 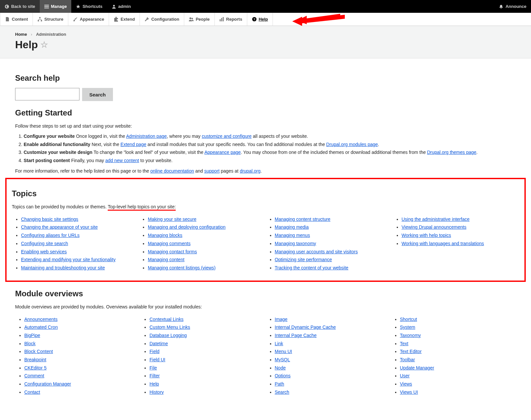 I want to click on topic-link: Managing comments, so click(x=169, y=243).